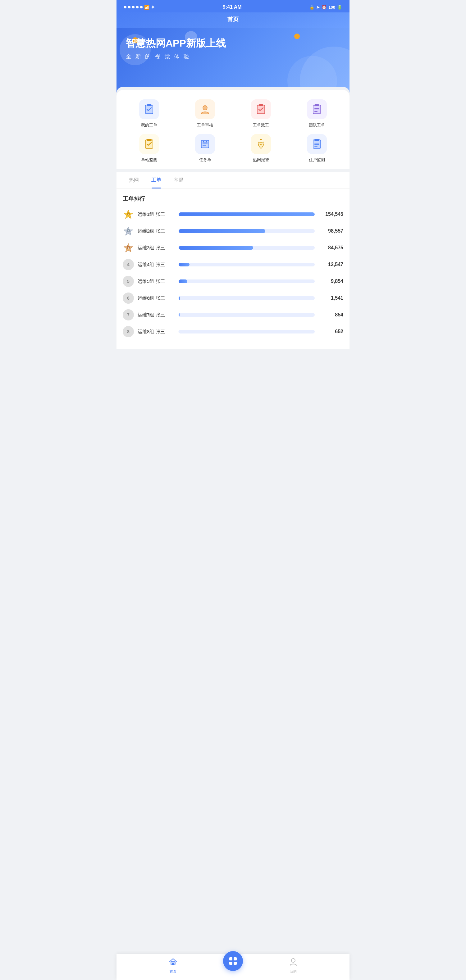 The height and width of the screenshot is (980, 466). What do you see at coordinates (261, 113) in the screenshot?
I see `menu-item-workorder-dispatch: 工单派工` at bounding box center [261, 113].